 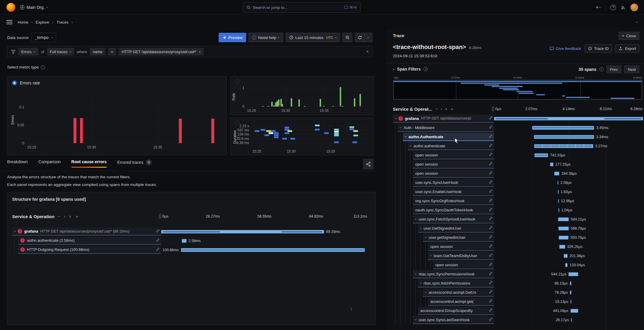 What do you see at coordinates (59, 216) in the screenshot?
I see `collapse-one-icon: ›` at bounding box center [59, 216].